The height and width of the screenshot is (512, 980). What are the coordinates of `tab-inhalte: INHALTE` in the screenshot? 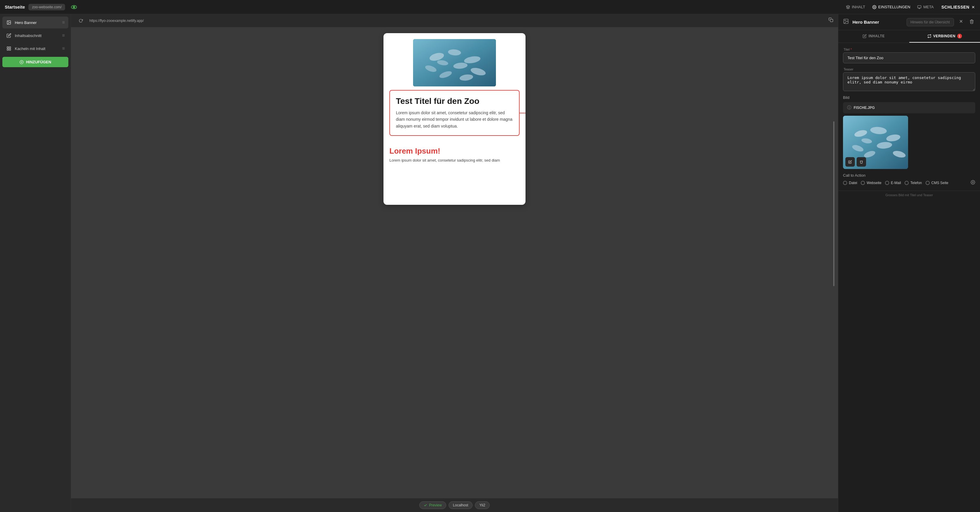 It's located at (873, 37).